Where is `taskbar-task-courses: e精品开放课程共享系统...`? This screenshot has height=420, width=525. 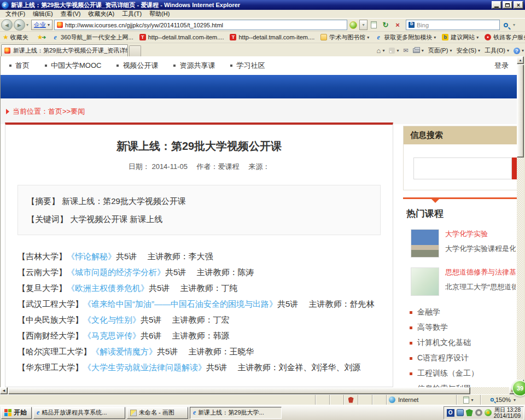 taskbar-task-courses: e精品开放课程共享系统... is located at coordinates (79, 413).